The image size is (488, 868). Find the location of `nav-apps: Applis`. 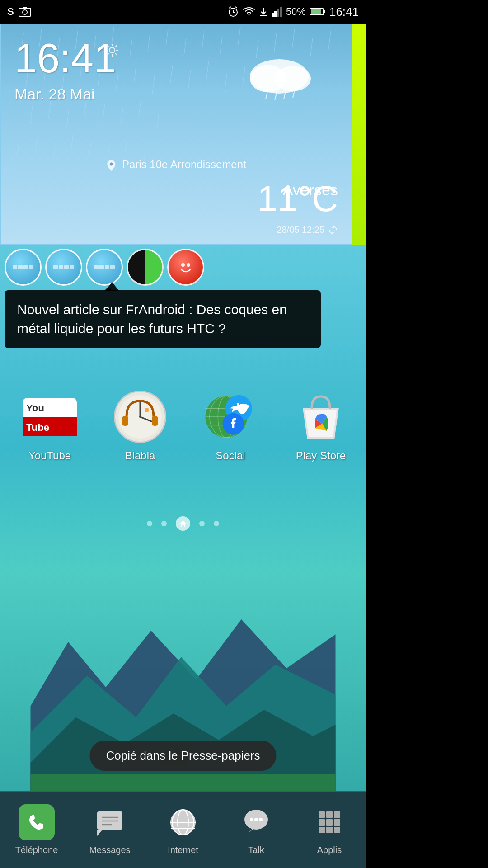

nav-apps: Applis is located at coordinates (329, 830).